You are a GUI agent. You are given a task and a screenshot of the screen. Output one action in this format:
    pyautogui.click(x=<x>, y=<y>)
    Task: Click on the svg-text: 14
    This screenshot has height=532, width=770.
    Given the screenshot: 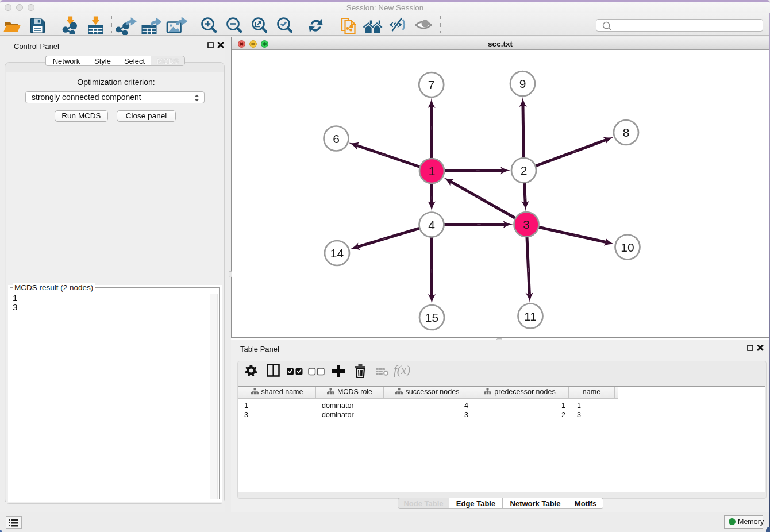 What is the action you would take?
    pyautogui.click(x=337, y=253)
    